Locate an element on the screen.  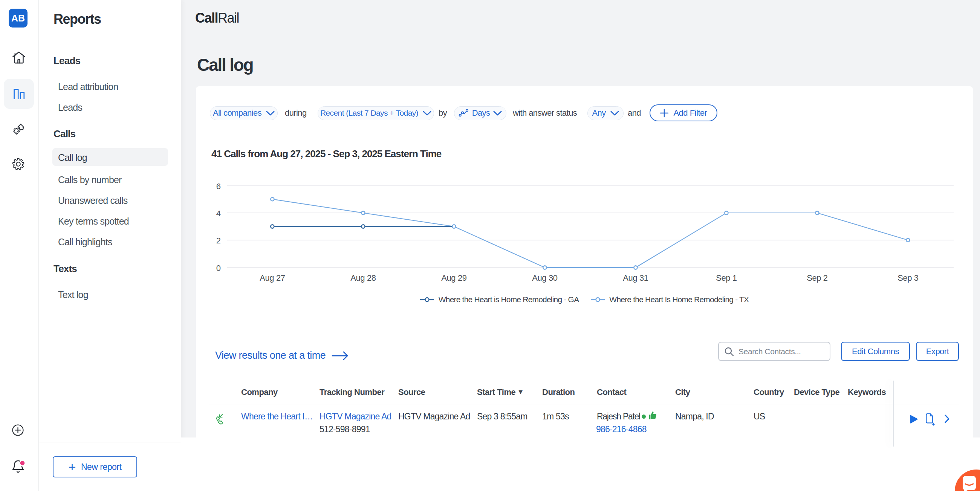
svg-text: 2 is located at coordinates (218, 241).